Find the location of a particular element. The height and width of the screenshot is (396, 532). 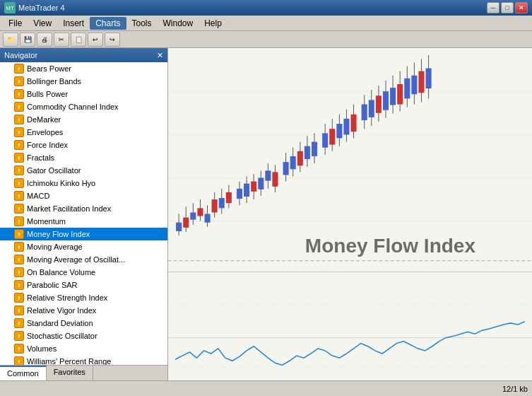

menu-charts: Charts is located at coordinates (107, 23).